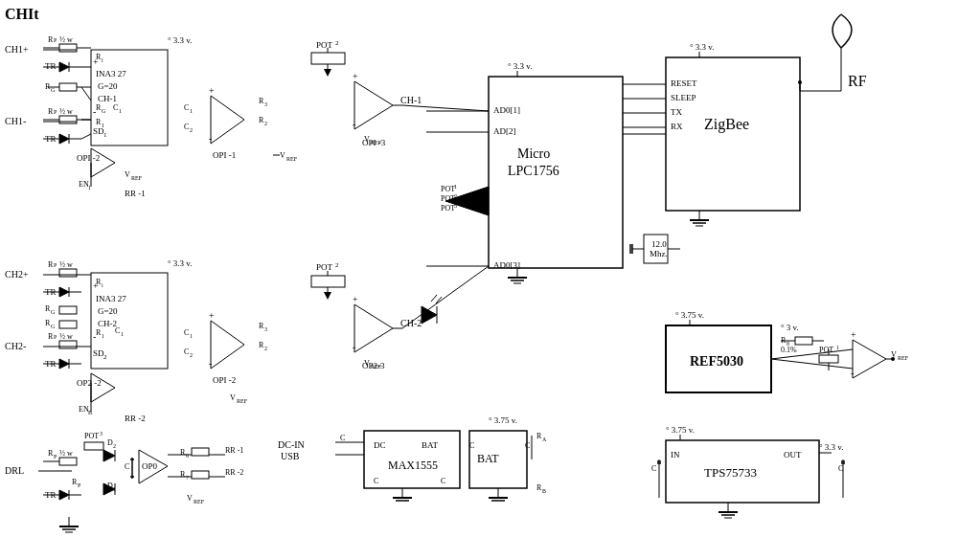 This screenshot has height=560, width=958. What do you see at coordinates (107, 99) in the screenshot?
I see `svg-text: CH-1` at bounding box center [107, 99].